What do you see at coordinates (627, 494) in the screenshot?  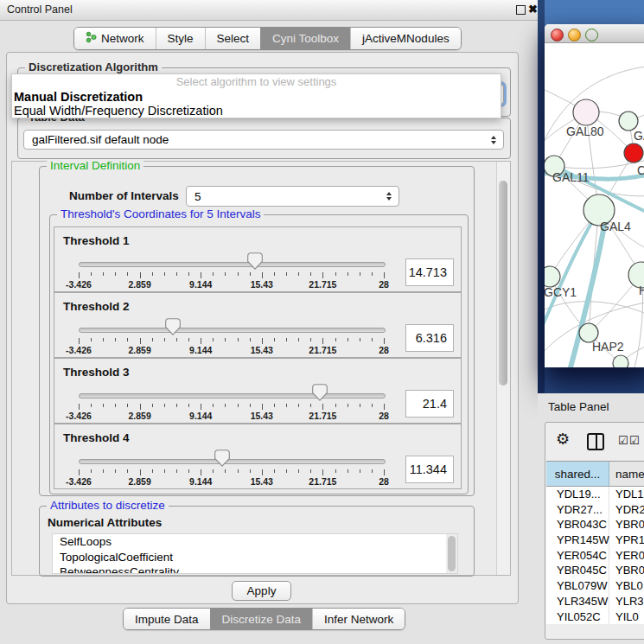 I see `table-cell: YDL1` at bounding box center [627, 494].